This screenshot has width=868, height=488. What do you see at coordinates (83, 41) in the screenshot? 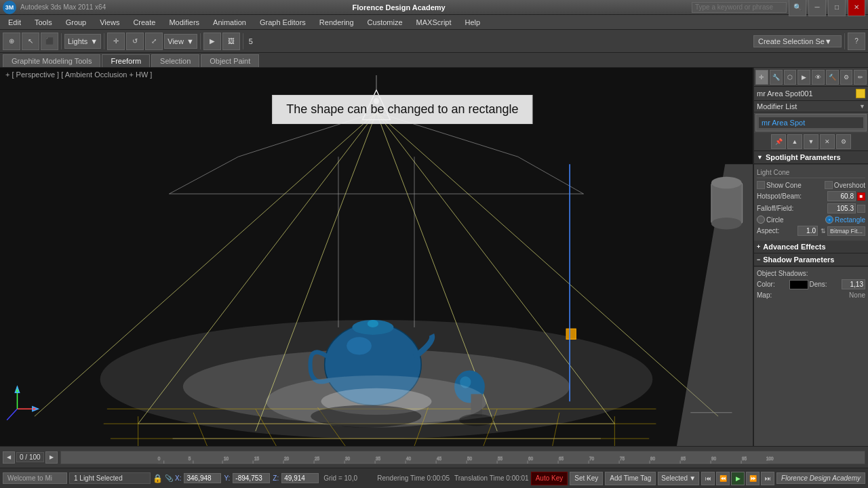
I see `mode-dropdown: Lights ▼` at bounding box center [83, 41].